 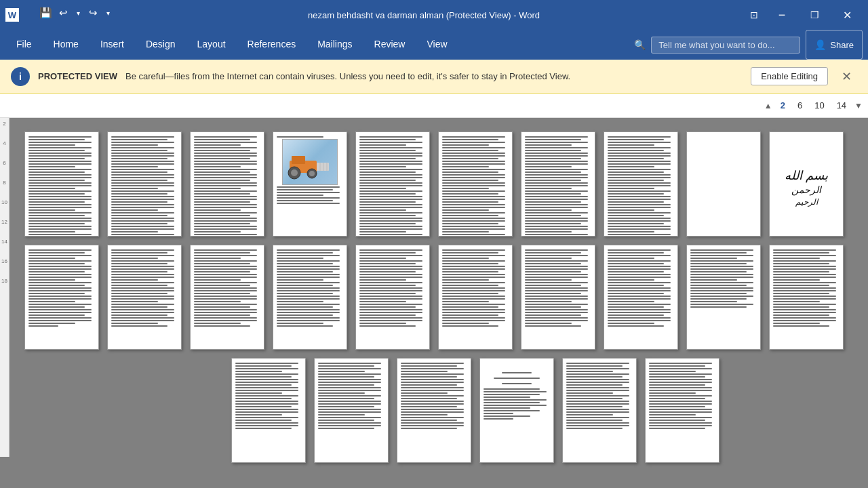 I want to click on window-controls: ⊡ − ❐ ✕, so click(x=803, y=15).